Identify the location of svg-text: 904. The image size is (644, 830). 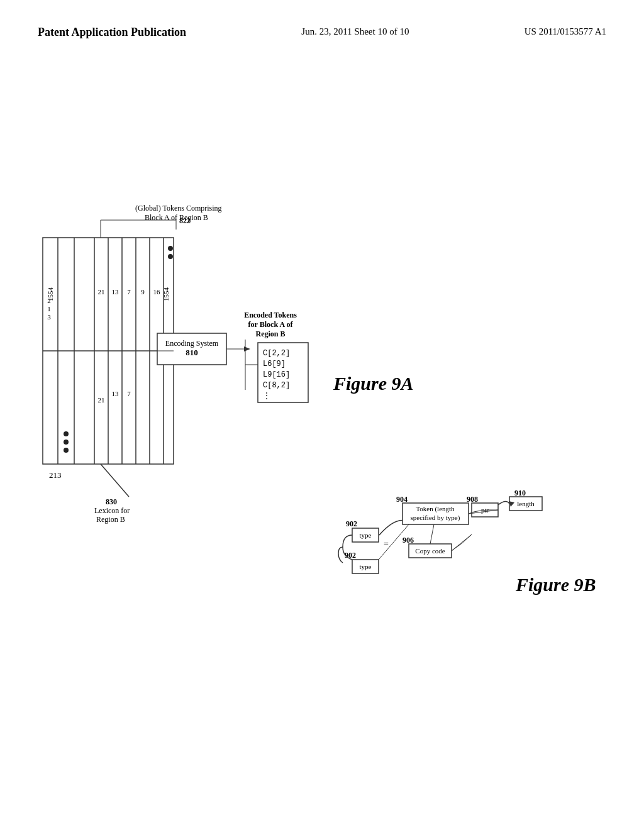
(402, 499).